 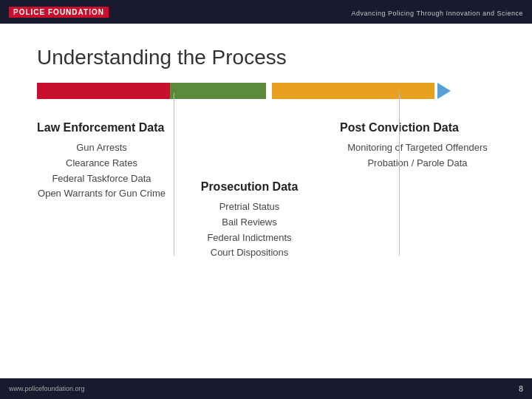 I want to click on logo-box: POLICE FOUNDATION, so click(x=59, y=12).